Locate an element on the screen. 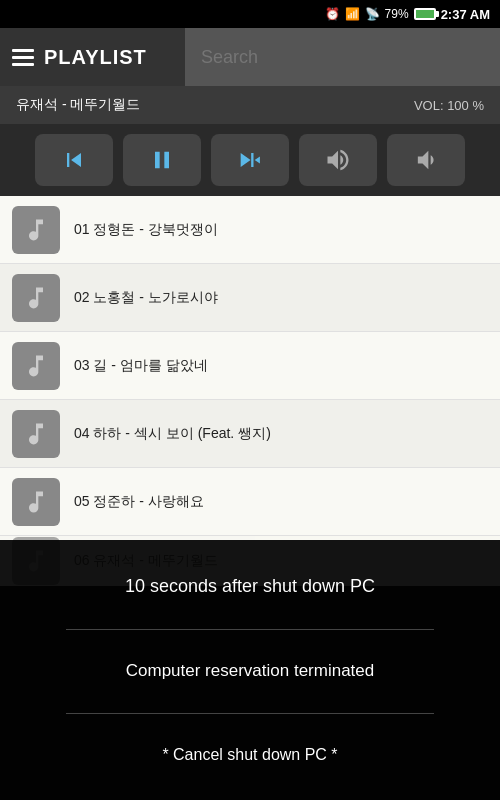 The image size is (500, 800). overlay-line1: 10 seconds after shut down PC is located at coordinates (250, 586).